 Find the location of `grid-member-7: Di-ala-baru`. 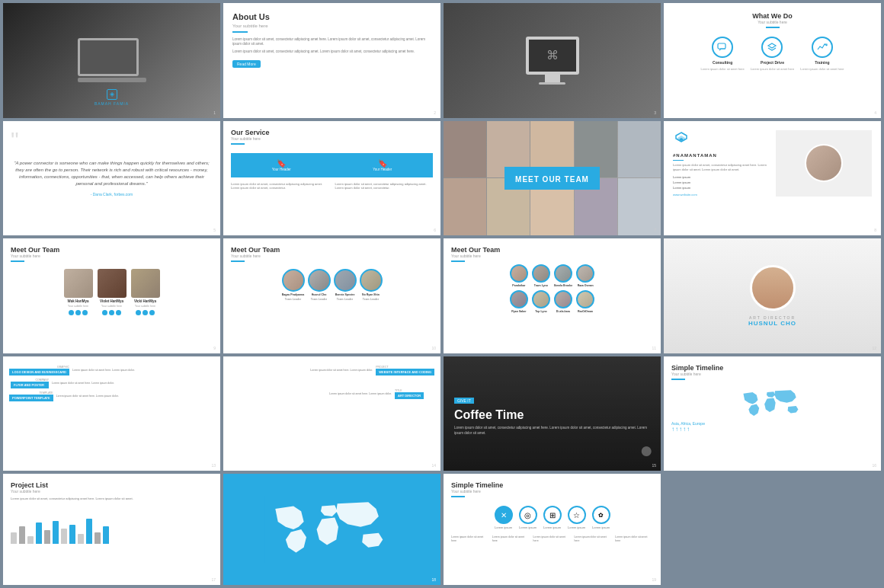

grid-member-7: Di-ala-baru is located at coordinates (563, 302).